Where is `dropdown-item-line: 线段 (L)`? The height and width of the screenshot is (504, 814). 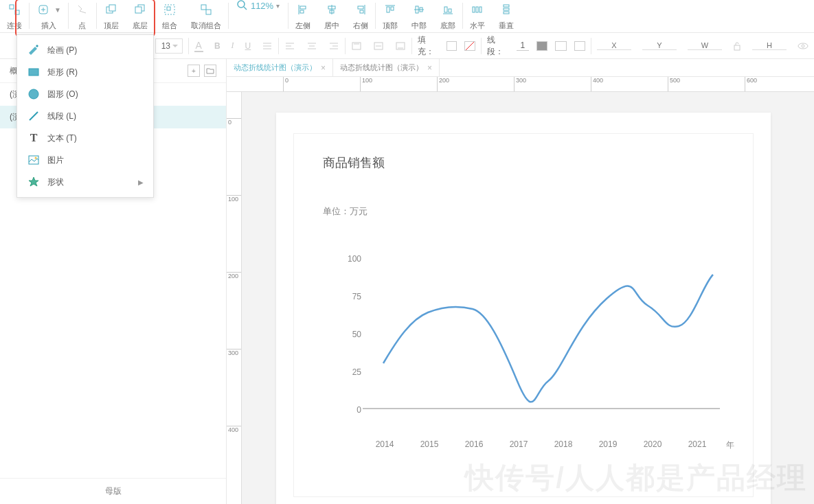 dropdown-item-line: 线段 (L) is located at coordinates (85, 116).